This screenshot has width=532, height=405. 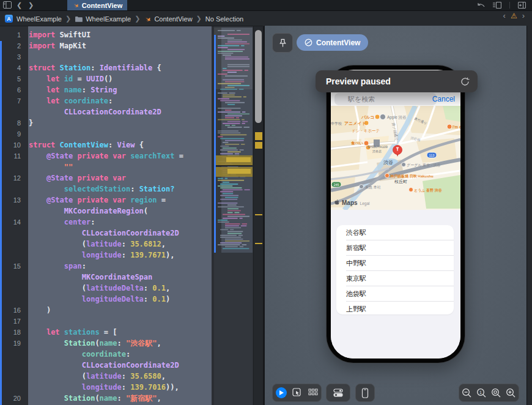 What do you see at coordinates (224, 19) in the screenshot?
I see `breadcrumb-selection: No Selection` at bounding box center [224, 19].